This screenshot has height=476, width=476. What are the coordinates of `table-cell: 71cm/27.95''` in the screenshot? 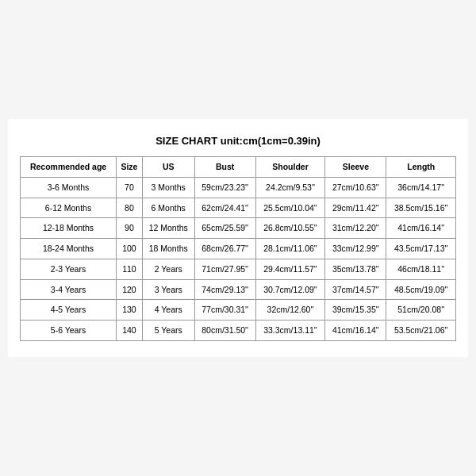 It's located at (225, 269).